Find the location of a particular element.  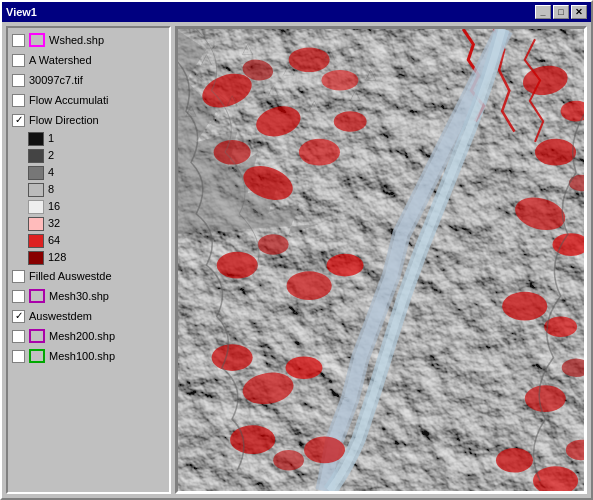

list-item: Mesh100.shp is located at coordinates (88, 356).